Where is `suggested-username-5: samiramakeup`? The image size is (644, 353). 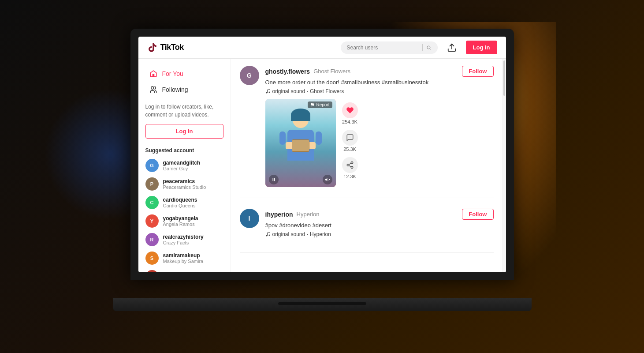
suggested-username-5: samiramakeup is located at coordinates (183, 255).